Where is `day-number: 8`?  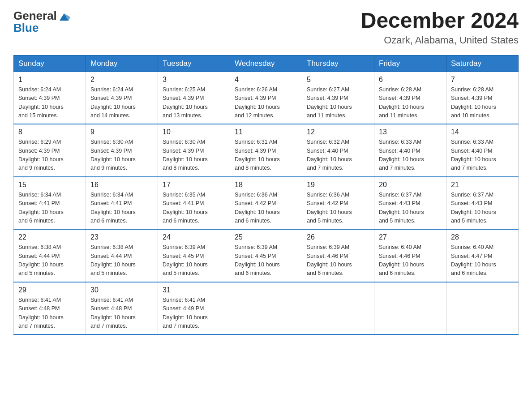
day-number: 8 is located at coordinates (50, 132).